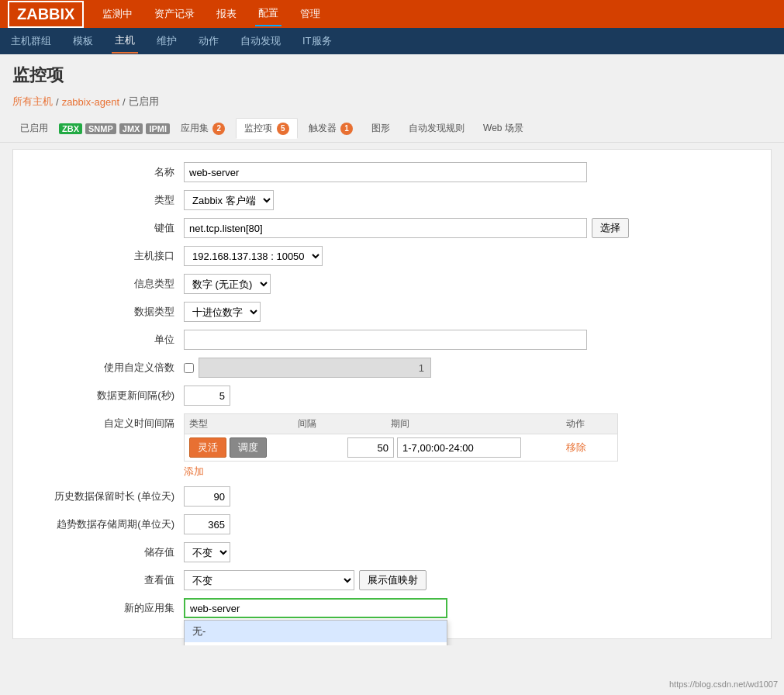 This screenshot has width=784, height=695. Describe the element at coordinates (392, 284) in the screenshot. I see `info-type-row: 信息类型 数字 (无正负)` at that location.